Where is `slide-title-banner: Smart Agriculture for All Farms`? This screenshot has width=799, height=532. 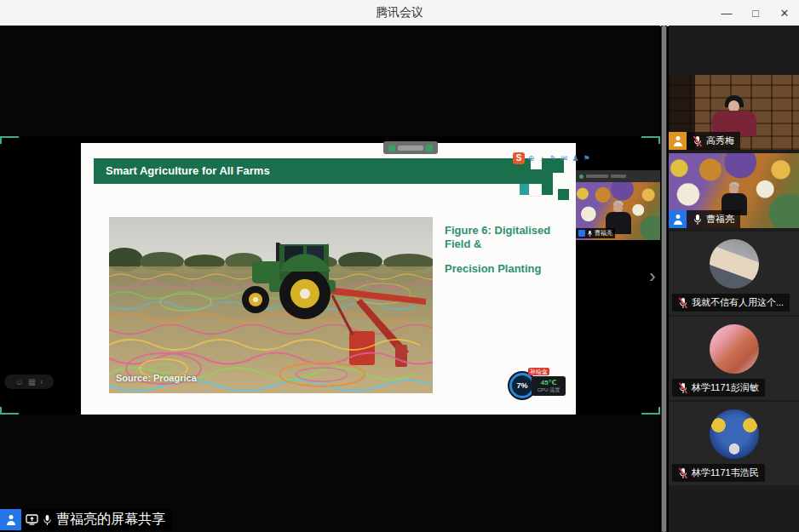
slide-title-banner: Smart Agriculture for All Farms is located at coordinates (329, 171).